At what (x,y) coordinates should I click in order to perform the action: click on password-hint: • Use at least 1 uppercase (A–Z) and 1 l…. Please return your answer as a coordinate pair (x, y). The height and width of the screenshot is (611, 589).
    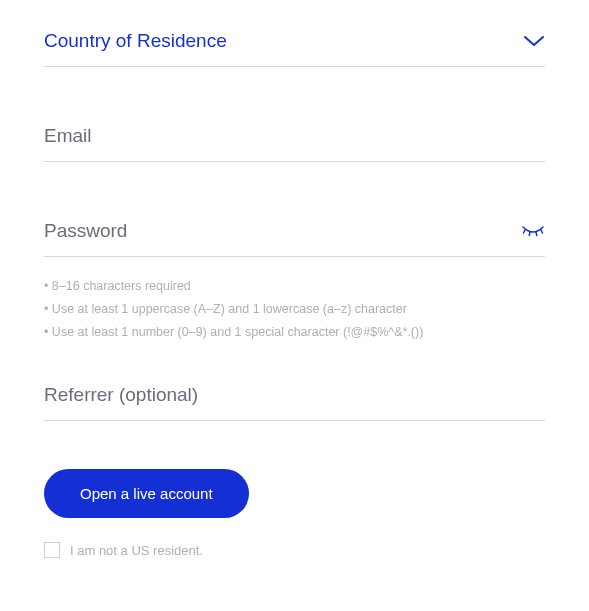
    Looking at the image, I should click on (294, 310).